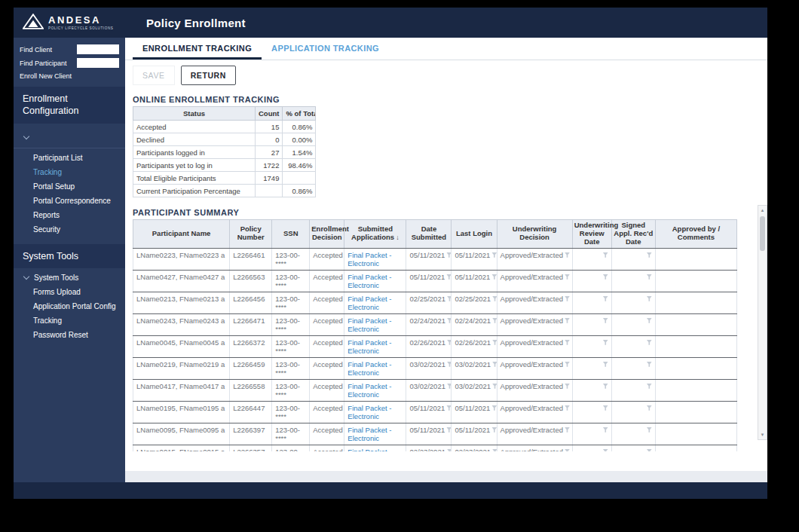 Image resolution: width=799 pixels, height=532 pixels. What do you see at coordinates (592, 234) in the screenshot?
I see `underwriting-review-date-header: Underwriting Review Date` at bounding box center [592, 234].